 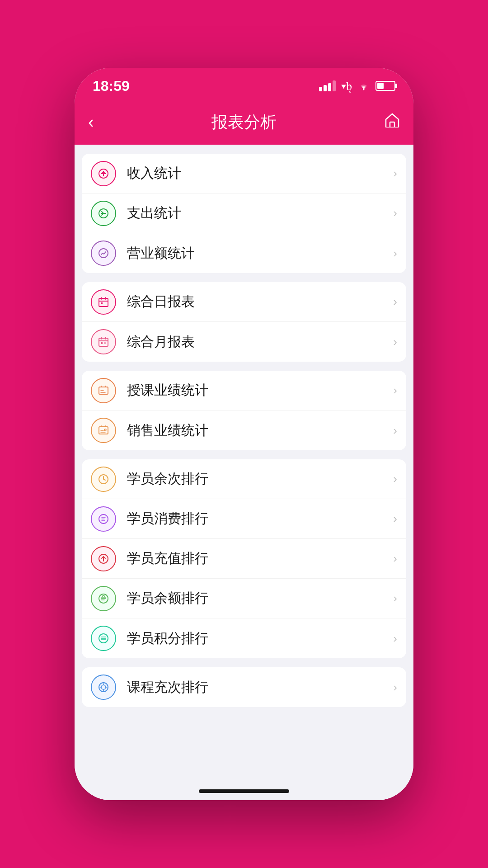 What do you see at coordinates (103, 391) in the screenshot?
I see `teaching-icon` at bounding box center [103, 391].